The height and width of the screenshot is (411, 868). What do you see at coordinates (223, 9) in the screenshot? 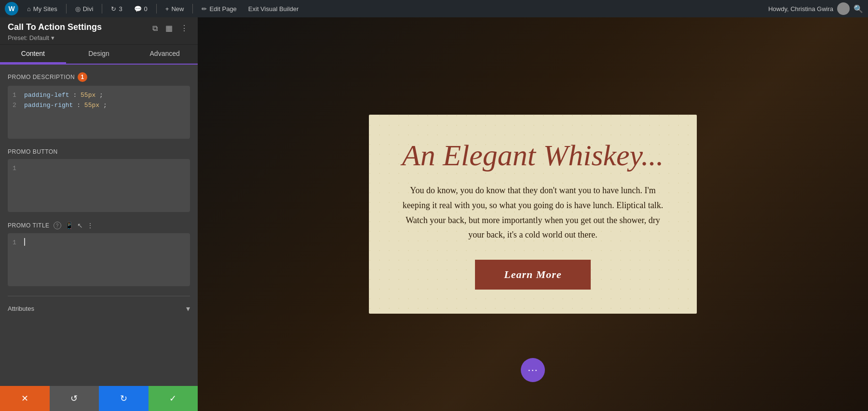
I see `edit-page-label: Edit Page` at bounding box center [223, 9].